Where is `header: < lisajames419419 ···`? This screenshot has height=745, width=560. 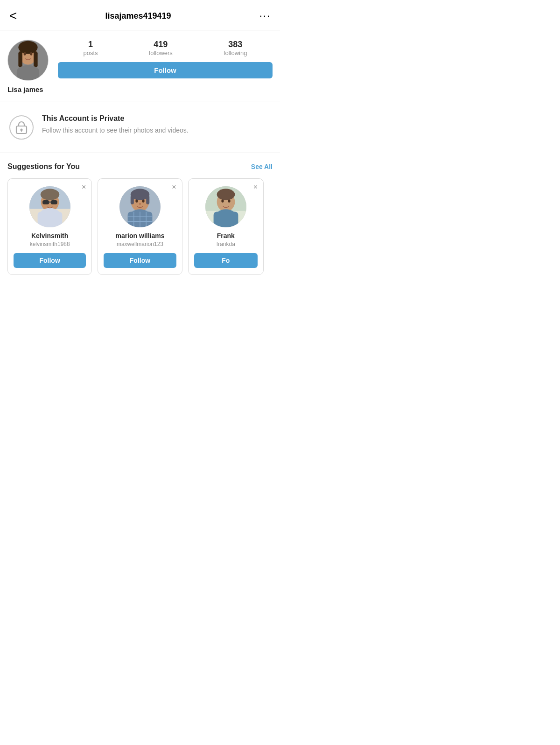 header: < lisajames419419 ··· is located at coordinates (140, 15).